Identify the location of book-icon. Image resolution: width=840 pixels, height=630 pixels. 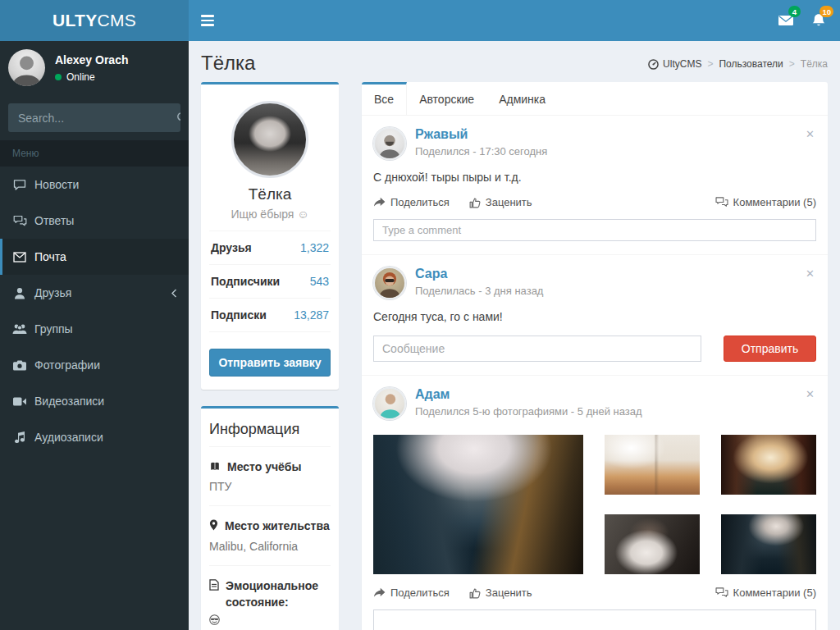
(215, 468).